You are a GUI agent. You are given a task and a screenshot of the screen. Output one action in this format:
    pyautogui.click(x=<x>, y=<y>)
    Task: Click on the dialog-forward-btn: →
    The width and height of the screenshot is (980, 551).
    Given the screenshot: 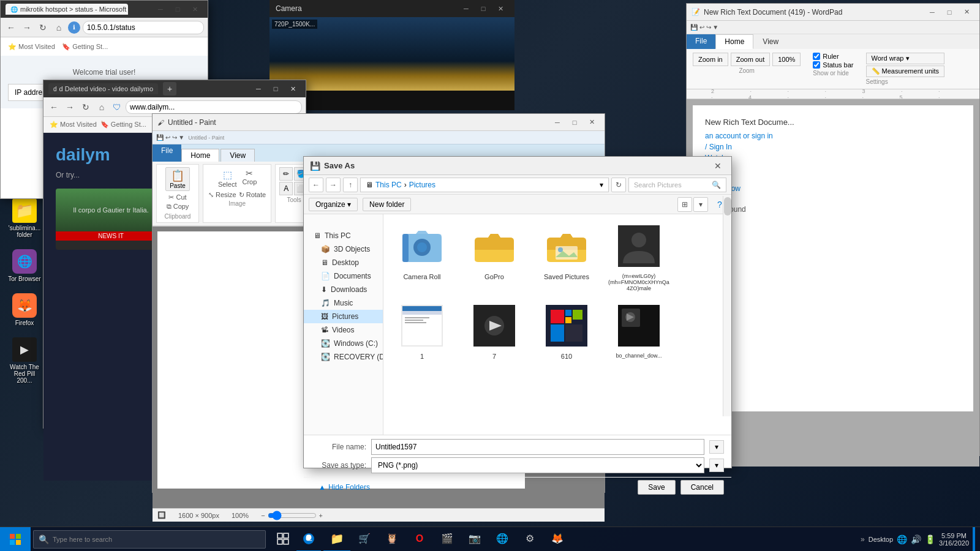 What is the action you would take?
    pyautogui.click(x=333, y=185)
    